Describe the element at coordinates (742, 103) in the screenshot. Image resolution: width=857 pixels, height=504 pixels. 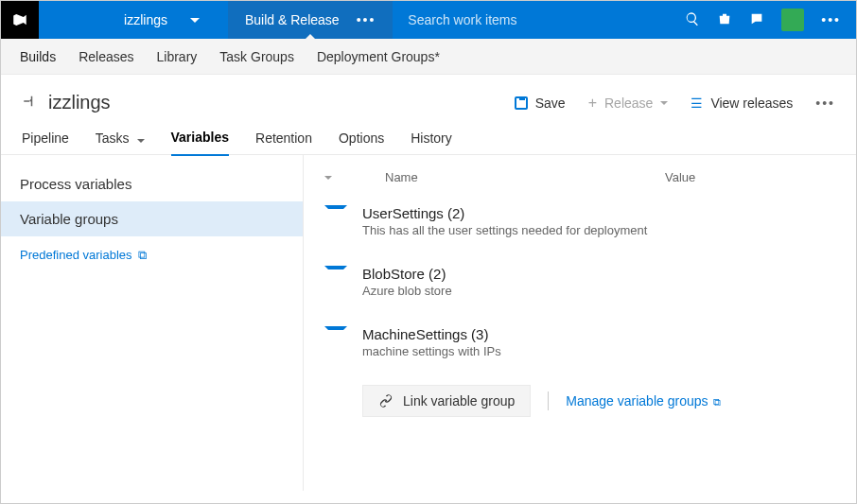
I see `view-releases-button: ☰ View releases` at that location.